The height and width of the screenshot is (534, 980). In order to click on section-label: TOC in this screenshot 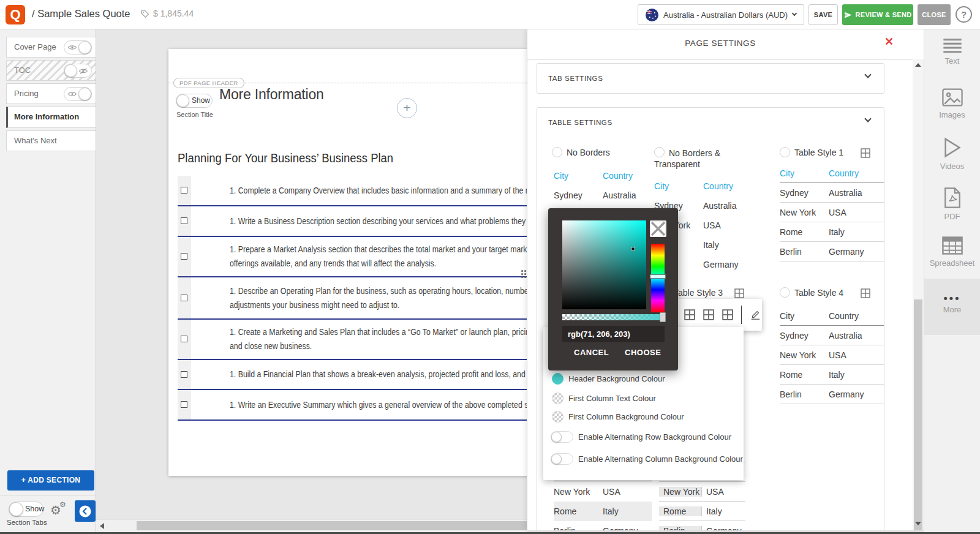, I will do `click(22, 70)`.